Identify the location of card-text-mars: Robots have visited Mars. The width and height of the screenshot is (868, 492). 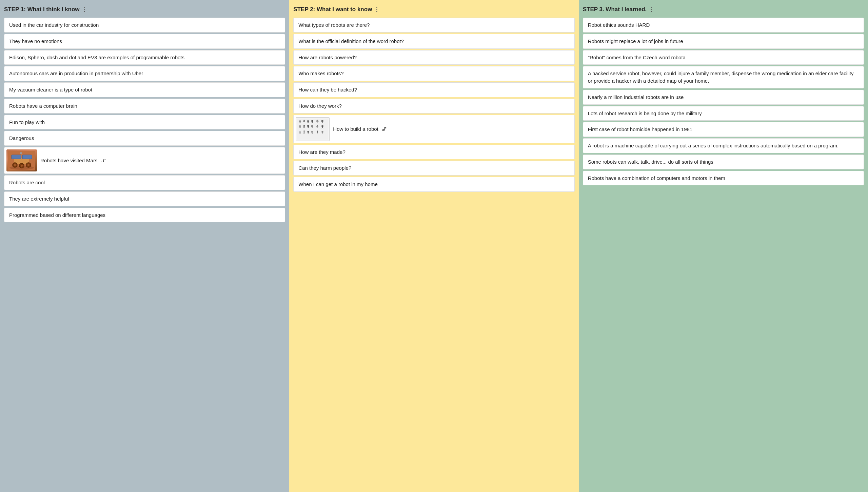
(69, 161).